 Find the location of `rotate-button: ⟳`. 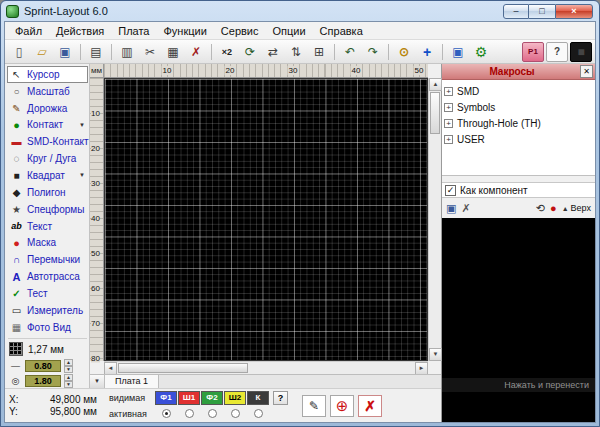

rotate-button: ⟳ is located at coordinates (250, 52).